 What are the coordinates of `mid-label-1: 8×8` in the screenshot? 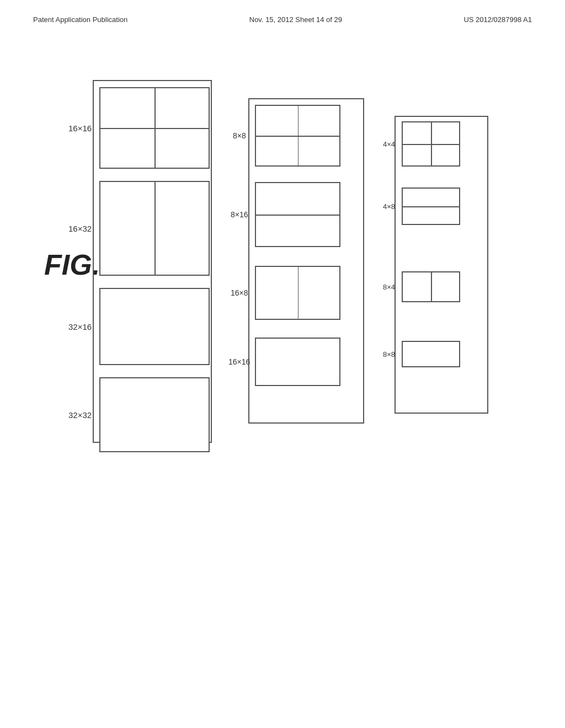 It's located at (239, 136).